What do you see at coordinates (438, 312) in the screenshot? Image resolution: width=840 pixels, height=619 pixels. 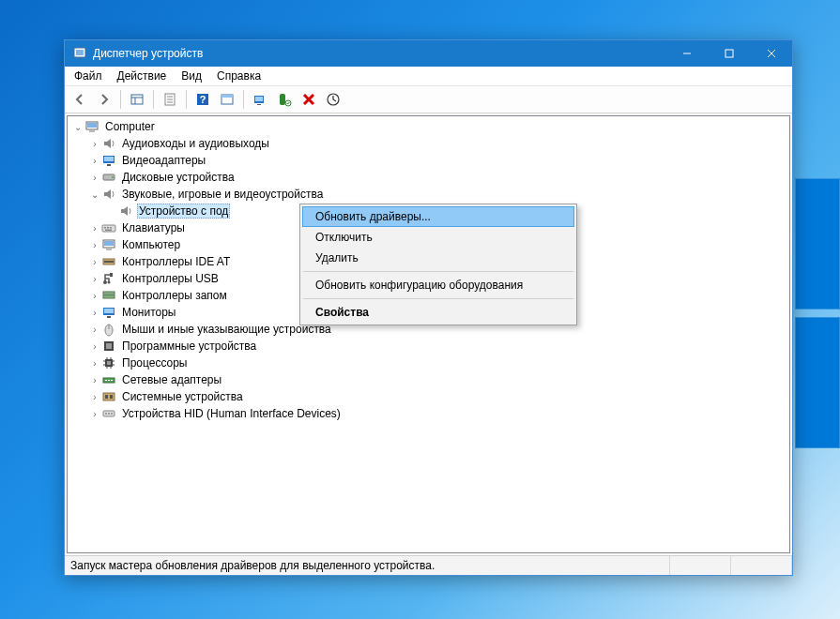 I see `context-properties: Свойства` at bounding box center [438, 312].